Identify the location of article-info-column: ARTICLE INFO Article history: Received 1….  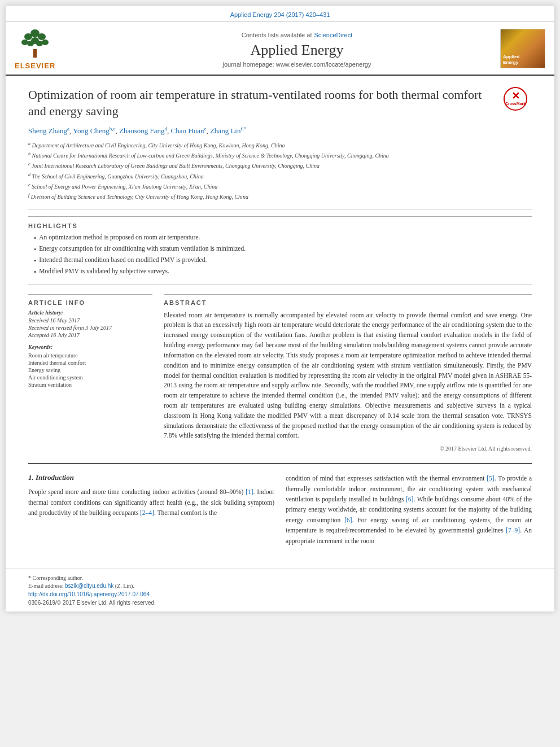
(90, 373).